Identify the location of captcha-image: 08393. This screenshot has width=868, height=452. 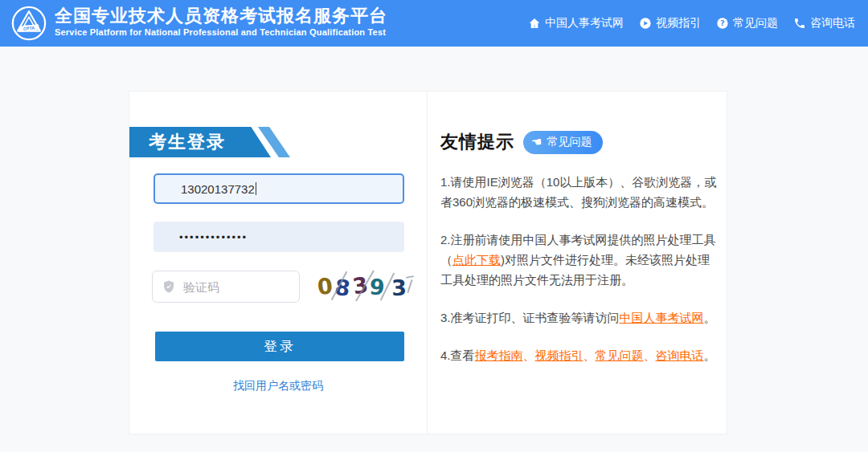
(366, 286).